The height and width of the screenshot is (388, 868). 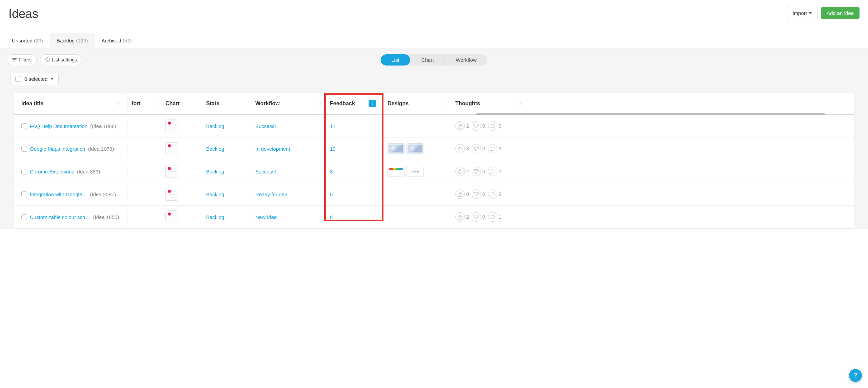 What do you see at coordinates (372, 104) in the screenshot?
I see `sort-desc-active-icon: ↓` at bounding box center [372, 104].